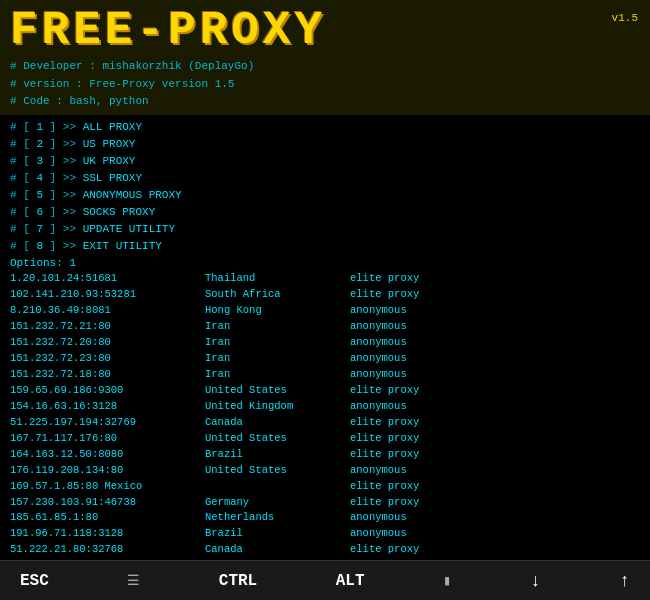 The width and height of the screenshot is (650, 600). I want to click on menu-item-2: # [ 2 ] >> US PROXY, so click(325, 144).